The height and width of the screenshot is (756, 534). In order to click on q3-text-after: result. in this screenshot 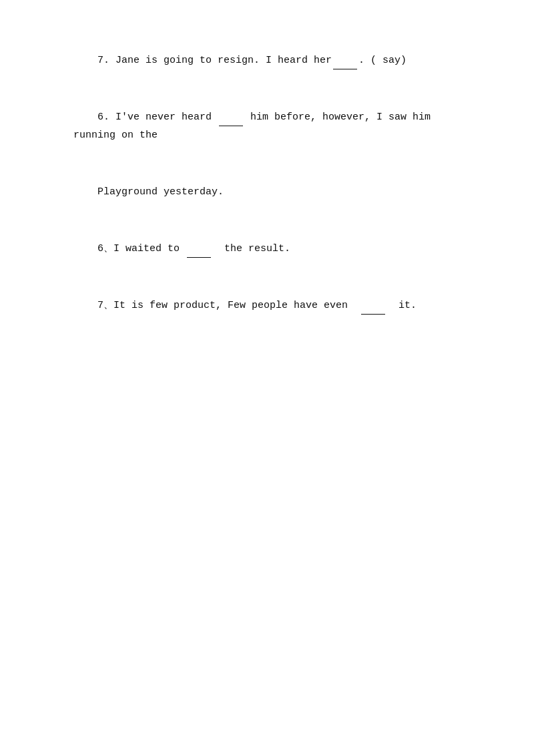, I will do `click(266, 248)`.